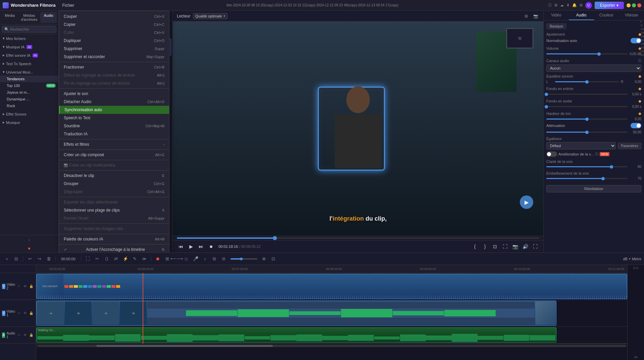 The image size is (644, 360). What do you see at coordinates (25, 313) in the screenshot?
I see `video1-eye-action: 👁` at bounding box center [25, 313].